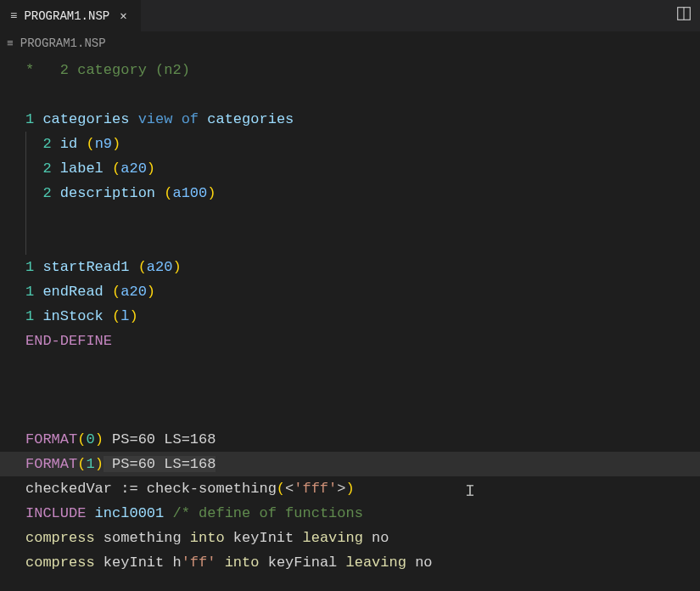  Describe the element at coordinates (66, 16) in the screenshot. I see `tab-filename: PROGRAM1.NSP` at that location.